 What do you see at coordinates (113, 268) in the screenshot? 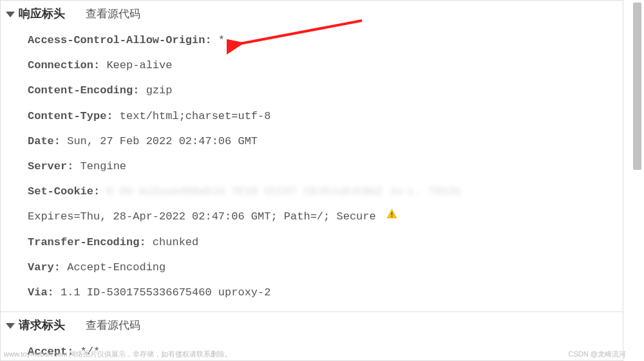
I see `header-value: Accept-Encoding` at bounding box center [113, 268].